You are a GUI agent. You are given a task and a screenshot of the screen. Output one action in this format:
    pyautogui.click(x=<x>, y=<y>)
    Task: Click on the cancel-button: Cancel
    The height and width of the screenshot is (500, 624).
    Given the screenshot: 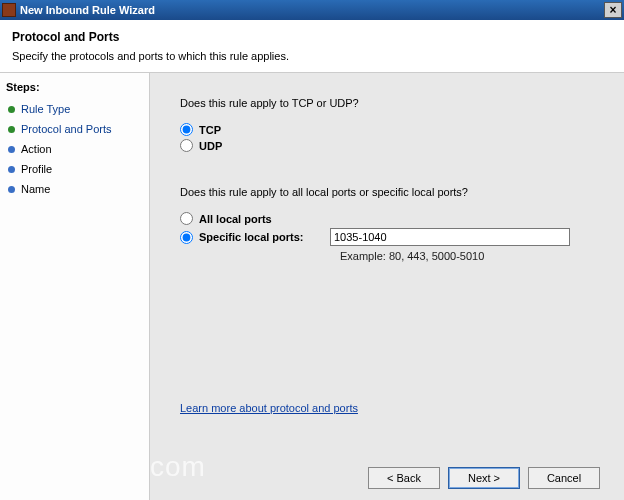 What is the action you would take?
    pyautogui.click(x=564, y=478)
    